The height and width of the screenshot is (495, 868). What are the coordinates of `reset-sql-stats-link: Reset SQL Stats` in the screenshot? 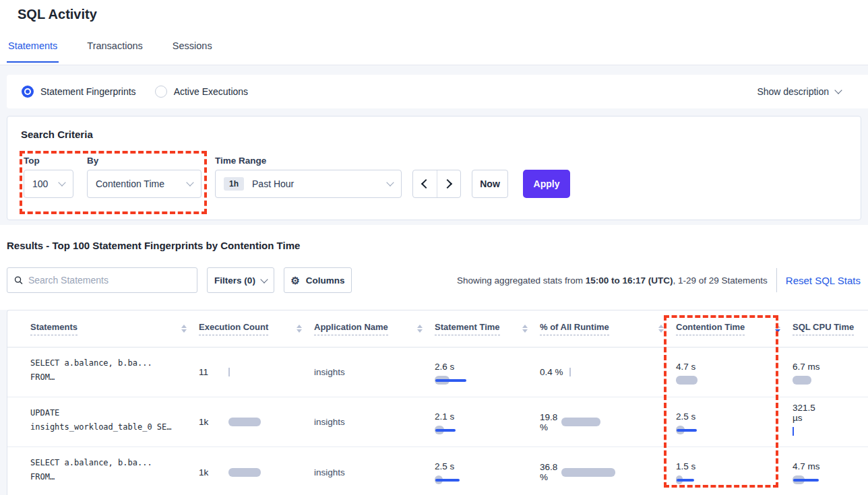 It's located at (824, 280).